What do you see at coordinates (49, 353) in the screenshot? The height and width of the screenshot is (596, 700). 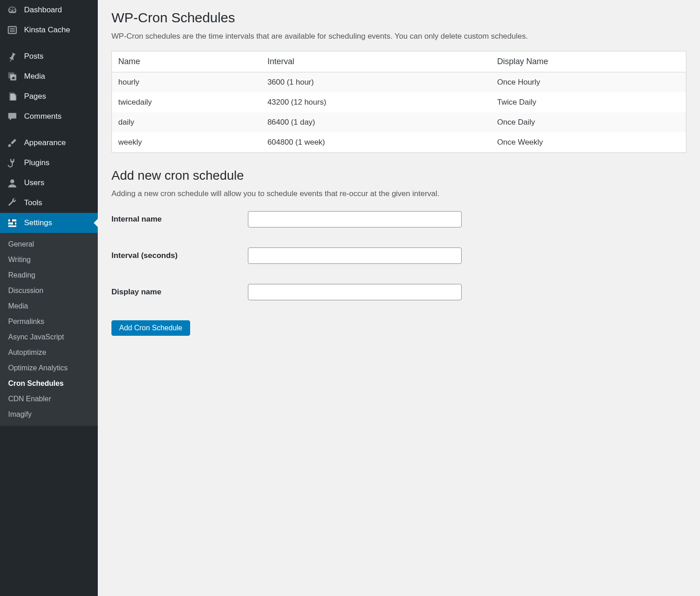 I see `submenu-autoptimize: Autoptimize` at bounding box center [49, 353].